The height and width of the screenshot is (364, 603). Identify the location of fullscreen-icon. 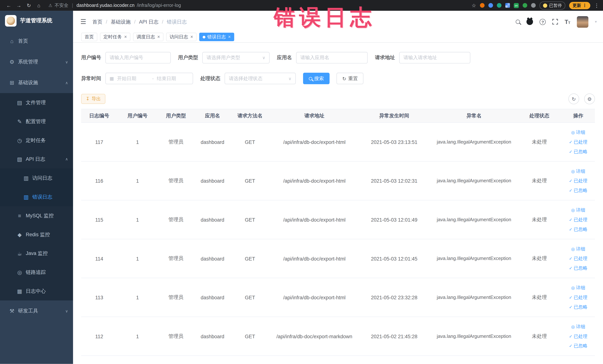
(555, 22).